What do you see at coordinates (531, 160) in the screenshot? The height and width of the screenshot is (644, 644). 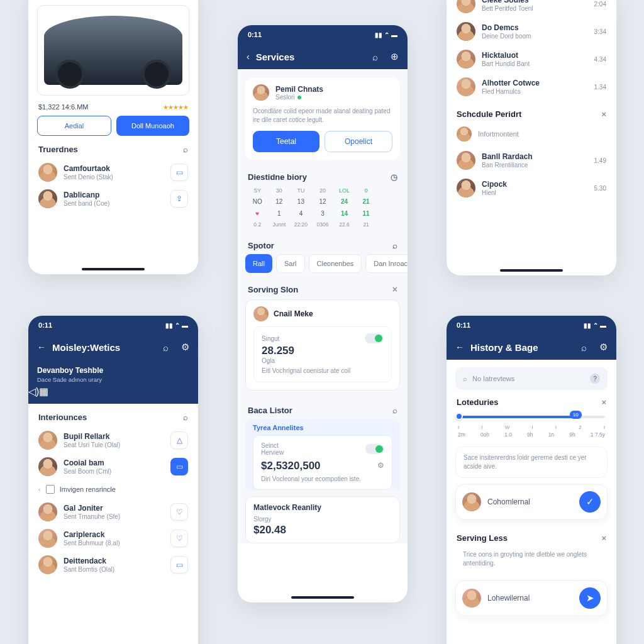 I see `list-item: Banll RardachBan Rrentiliance1.49` at bounding box center [531, 160].